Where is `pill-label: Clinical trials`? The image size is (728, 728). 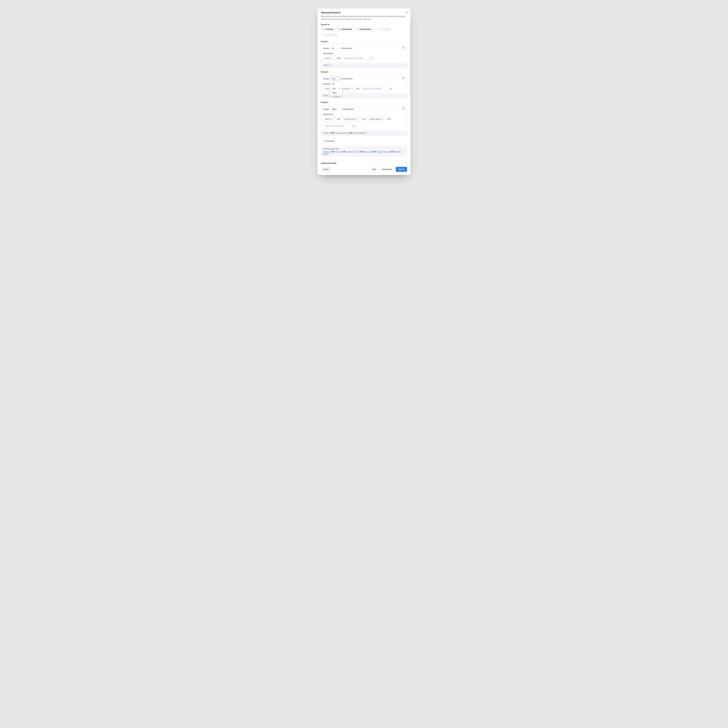
pill-label: Clinical trials is located at coordinates (384, 29).